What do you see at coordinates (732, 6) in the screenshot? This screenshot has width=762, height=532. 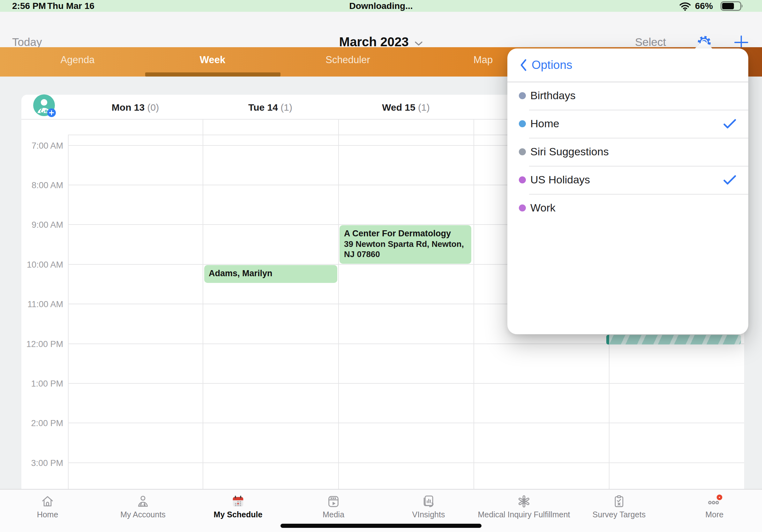 I see `battery-icon` at bounding box center [732, 6].